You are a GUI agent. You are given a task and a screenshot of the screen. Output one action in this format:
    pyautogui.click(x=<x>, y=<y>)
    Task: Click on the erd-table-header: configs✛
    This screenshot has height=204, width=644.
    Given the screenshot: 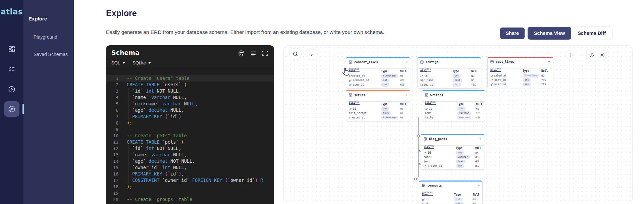 What is the action you would take?
    pyautogui.click(x=449, y=62)
    